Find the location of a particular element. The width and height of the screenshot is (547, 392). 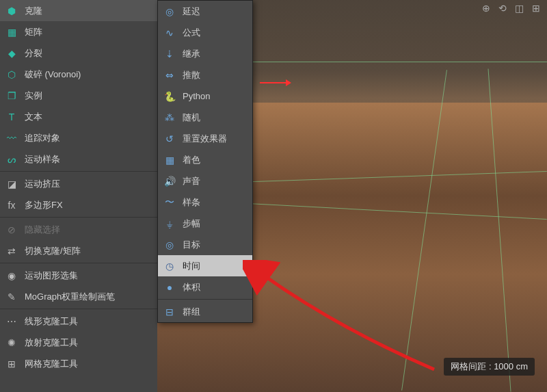

linear-icon: ⋯ is located at coordinates (12, 322).